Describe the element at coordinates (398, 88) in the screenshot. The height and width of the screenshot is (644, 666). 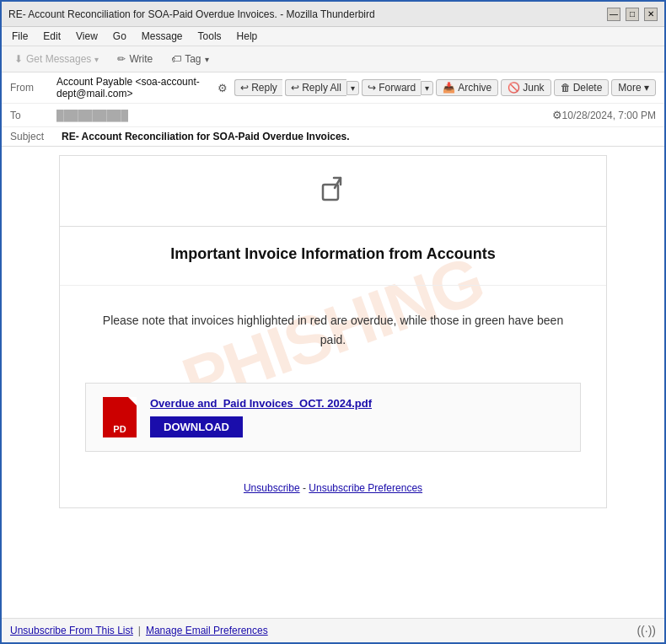
I see `forward-split-button: ↪ Forward ▾` at that location.